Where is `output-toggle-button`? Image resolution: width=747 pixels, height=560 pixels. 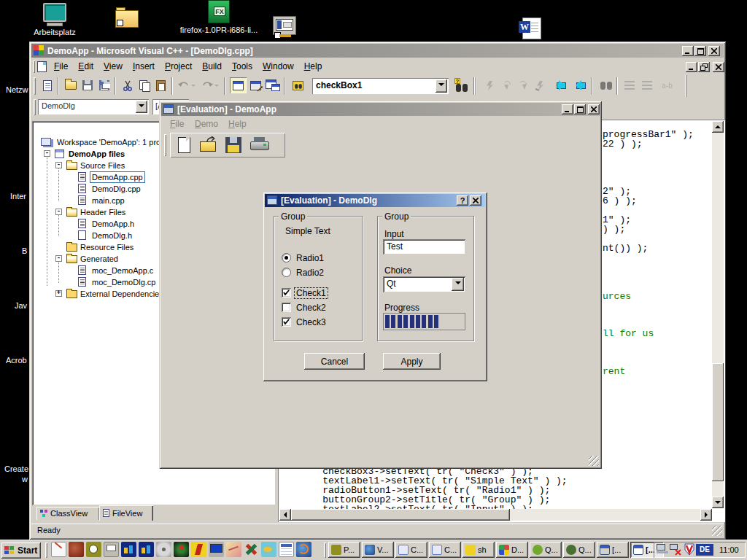
output-toggle-button is located at coordinates (255, 85).